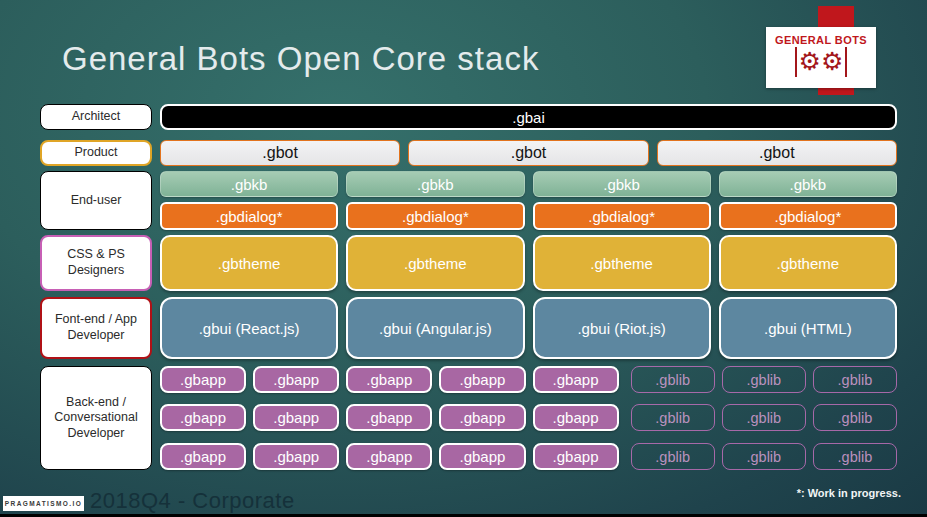 This screenshot has width=927, height=517. What do you see at coordinates (44, 504) in the screenshot?
I see `pragmatismo-logo-text: PRAGMATISMO.IO` at bounding box center [44, 504].